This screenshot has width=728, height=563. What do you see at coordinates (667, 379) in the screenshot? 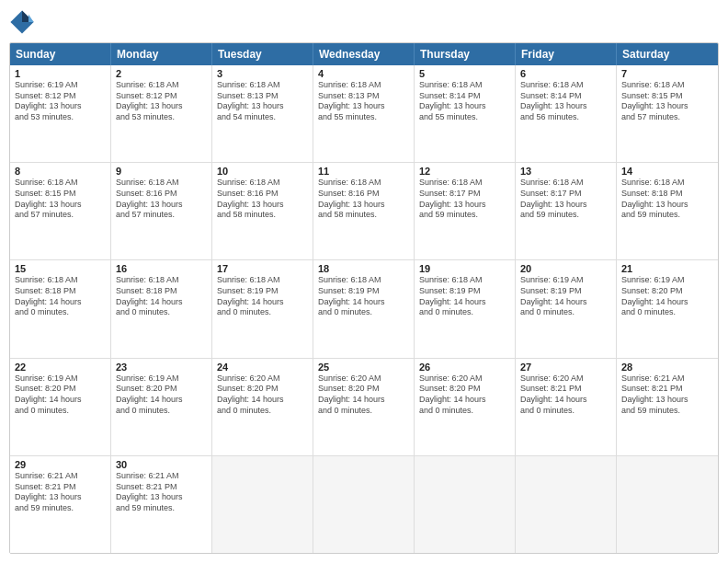
I see `cell-info-line: Sunrise: 6:21 AM` at bounding box center [667, 379].